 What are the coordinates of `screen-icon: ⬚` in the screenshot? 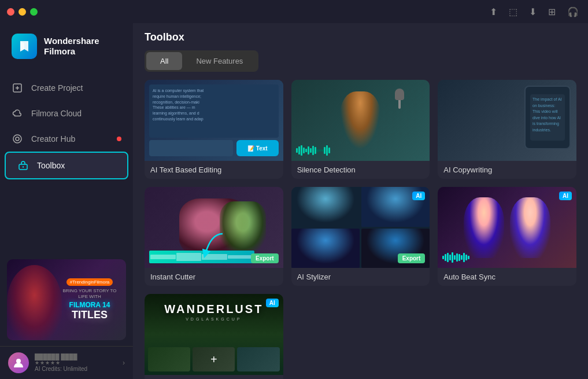 It's located at (513, 12).